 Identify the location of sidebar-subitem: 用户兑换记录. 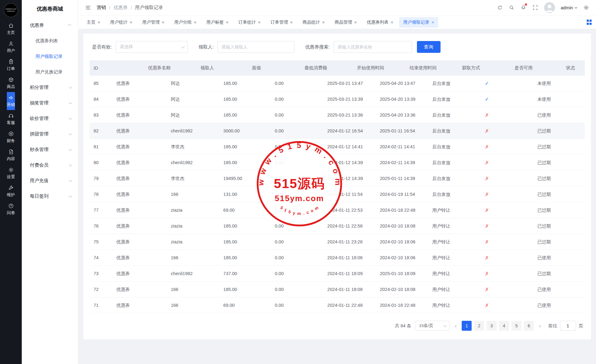
(50, 72).